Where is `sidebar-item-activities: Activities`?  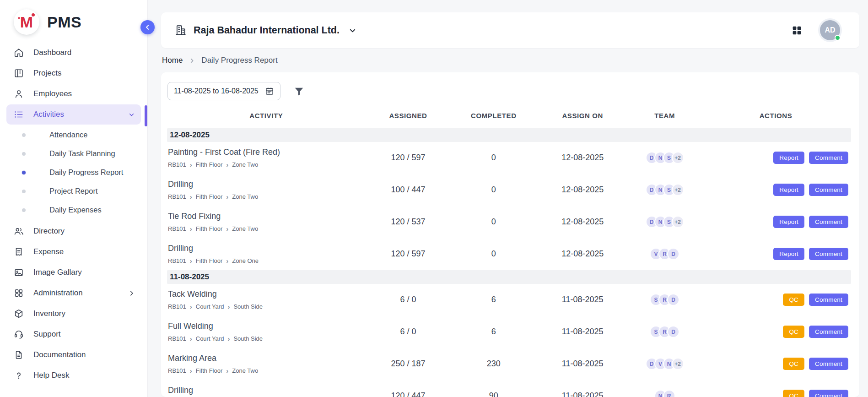
sidebar-item-activities: Activities is located at coordinates (74, 114).